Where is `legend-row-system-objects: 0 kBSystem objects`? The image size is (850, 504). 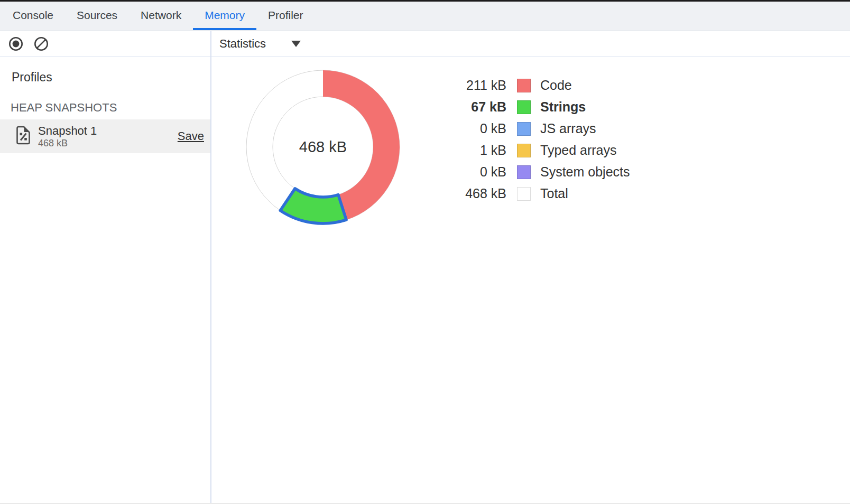 legend-row-system-objects: 0 kBSystem objects is located at coordinates (542, 172).